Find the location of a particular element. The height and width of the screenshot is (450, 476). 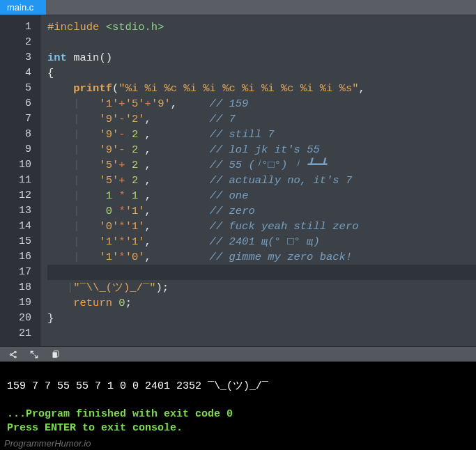

tab-label: main.c is located at coordinates (20, 7).